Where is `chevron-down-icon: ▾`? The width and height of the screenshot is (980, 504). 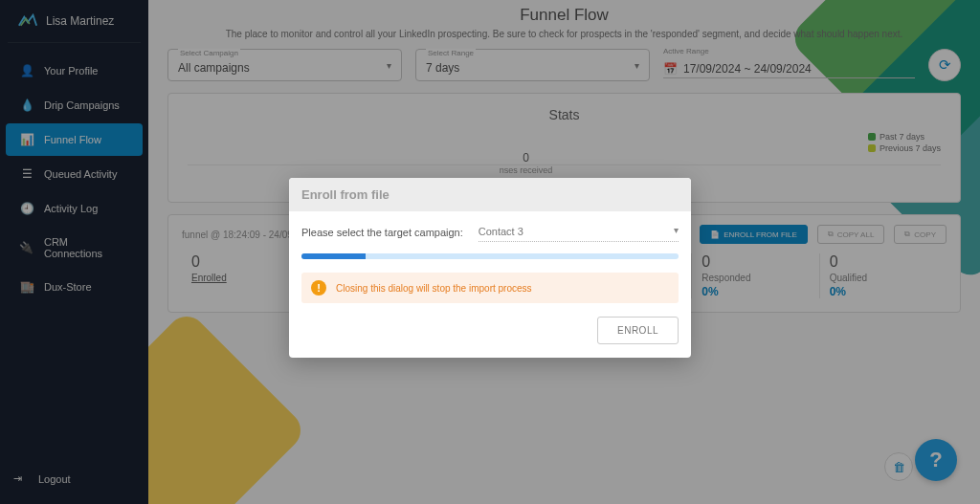 chevron-down-icon: ▾ is located at coordinates (676, 230).